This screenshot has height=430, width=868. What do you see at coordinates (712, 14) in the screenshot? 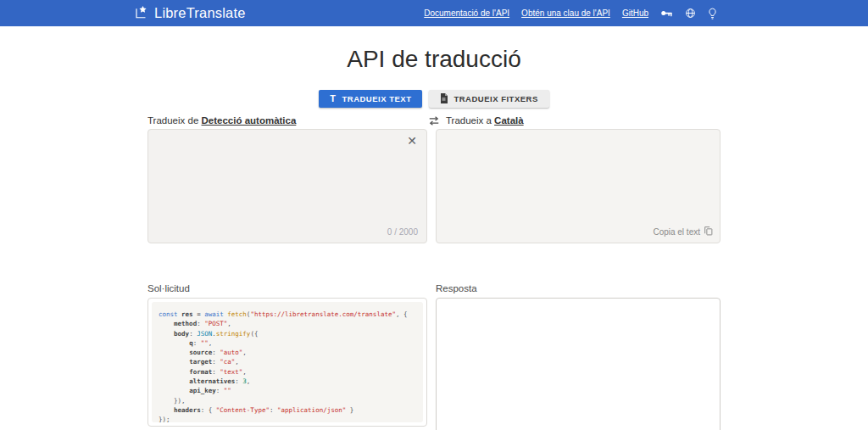
I see `dark-mode-lightbulb-icon` at bounding box center [712, 14].